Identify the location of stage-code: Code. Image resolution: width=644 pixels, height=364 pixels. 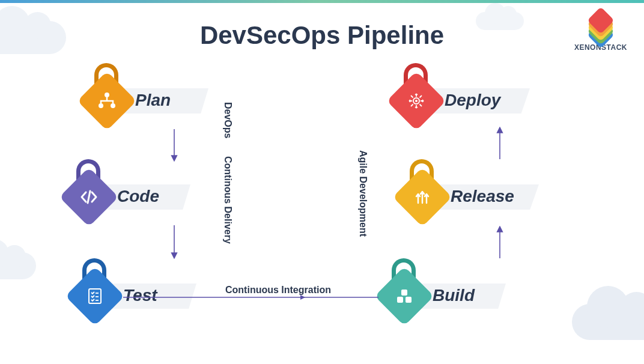
(89, 189).